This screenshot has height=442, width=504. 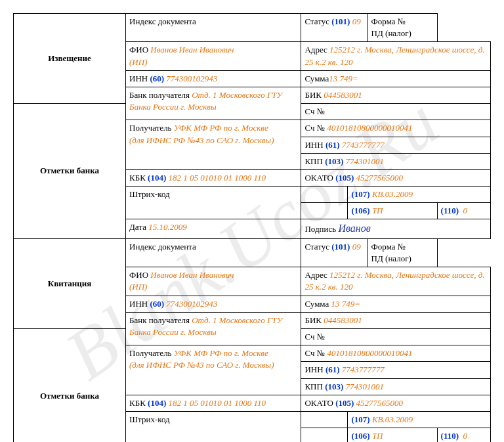 What do you see at coordinates (369, 127) in the screenshot?
I see `schno-value: 40101810800000010041` at bounding box center [369, 127].